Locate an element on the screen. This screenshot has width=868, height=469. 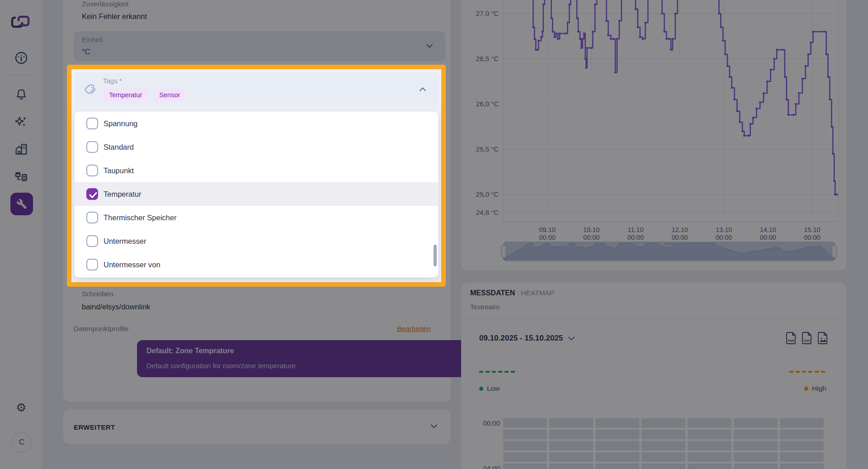
tag-chip: Temperatur is located at coordinates (126, 95).